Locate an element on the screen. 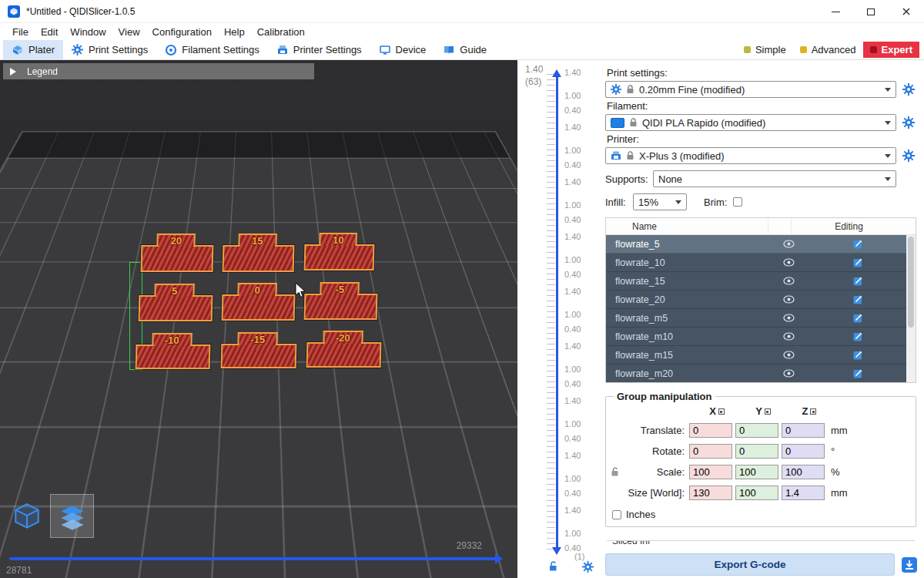 This screenshot has width=924, height=578. inches-checkbox is located at coordinates (617, 515).